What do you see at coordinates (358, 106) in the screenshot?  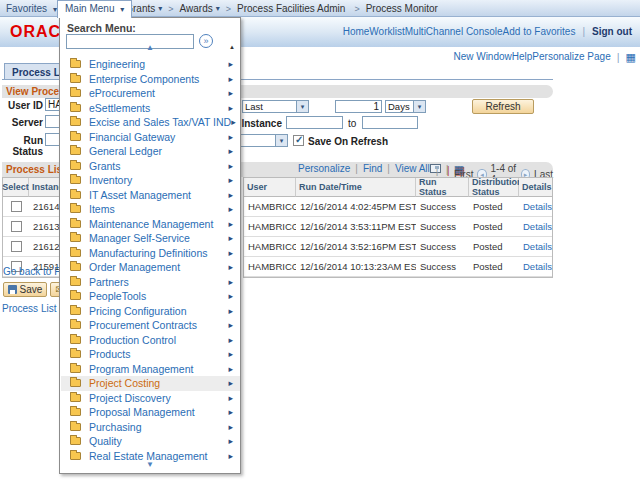 I see `days-count-input` at bounding box center [358, 106].